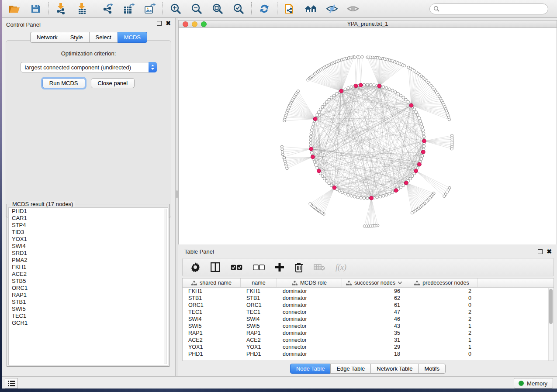 The image size is (557, 392). What do you see at coordinates (168, 24) in the screenshot?
I see `close-panel-icon: ✖` at bounding box center [168, 24].